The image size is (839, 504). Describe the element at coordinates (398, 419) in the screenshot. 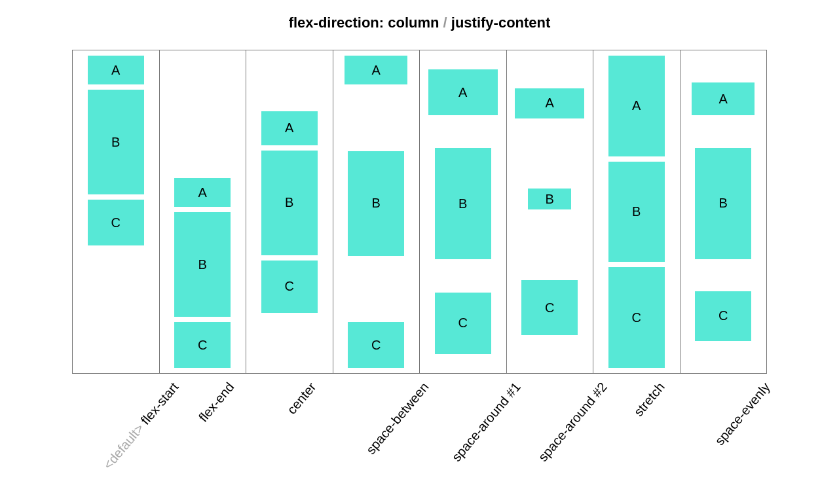

I see `column-label: space-between` at that location.